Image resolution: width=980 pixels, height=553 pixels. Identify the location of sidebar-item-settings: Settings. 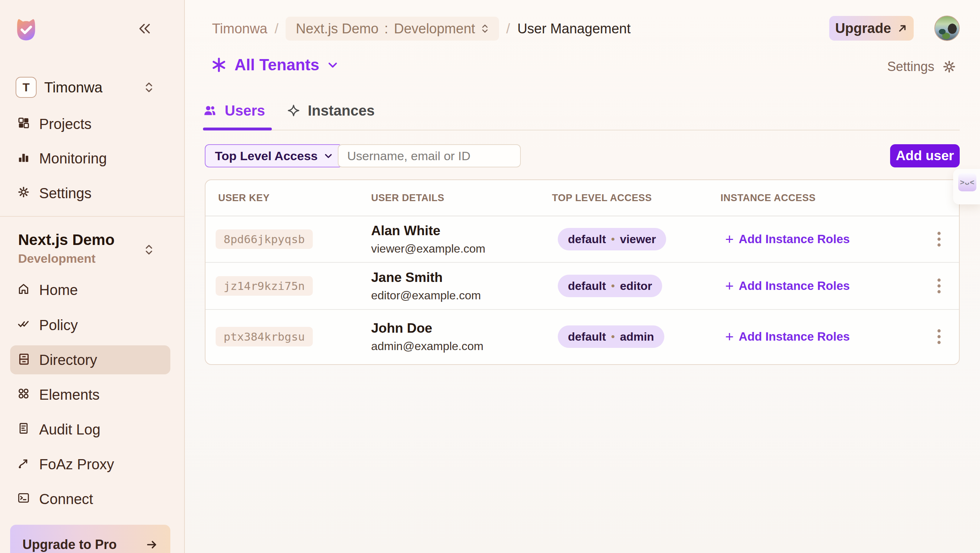
(55, 193).